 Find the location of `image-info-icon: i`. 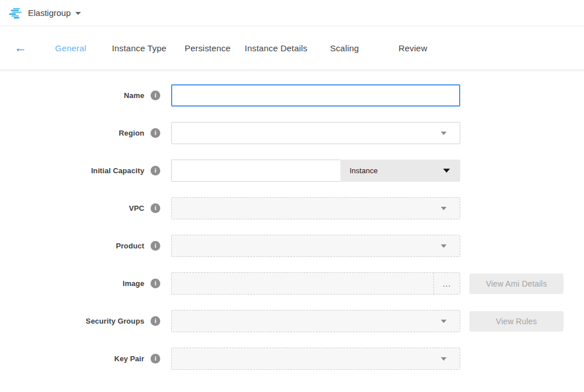

image-info-icon: i is located at coordinates (155, 284).